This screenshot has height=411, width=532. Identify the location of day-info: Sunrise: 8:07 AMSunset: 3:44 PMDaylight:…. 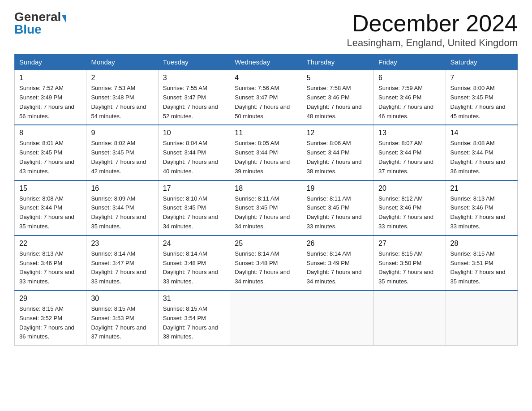
(409, 158).